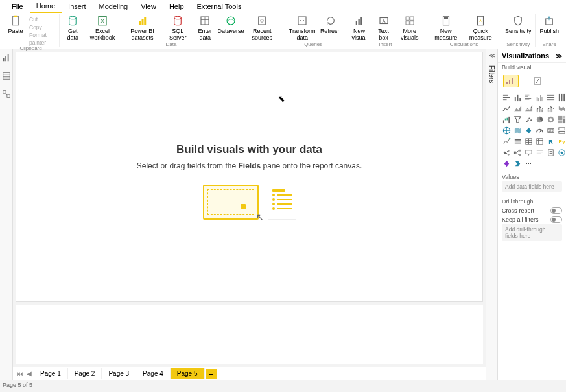  I want to click on report-view-icon, so click(6, 58).